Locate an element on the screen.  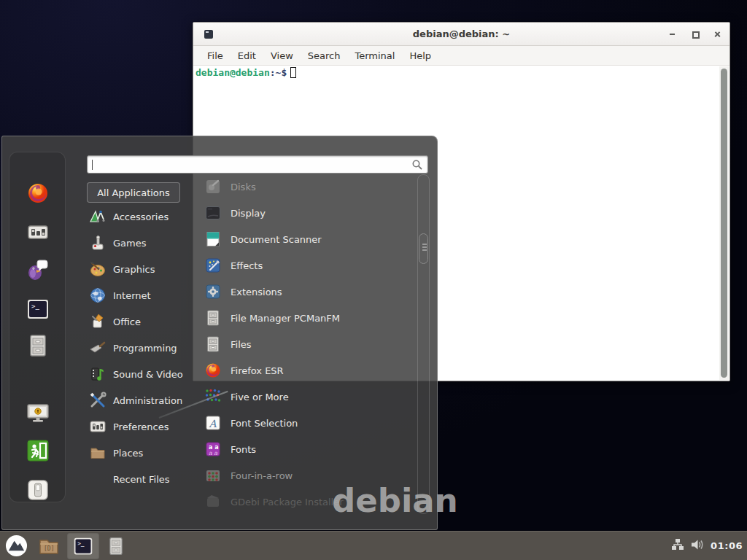
debian-wallpaper-watermark: debian is located at coordinates (395, 500).